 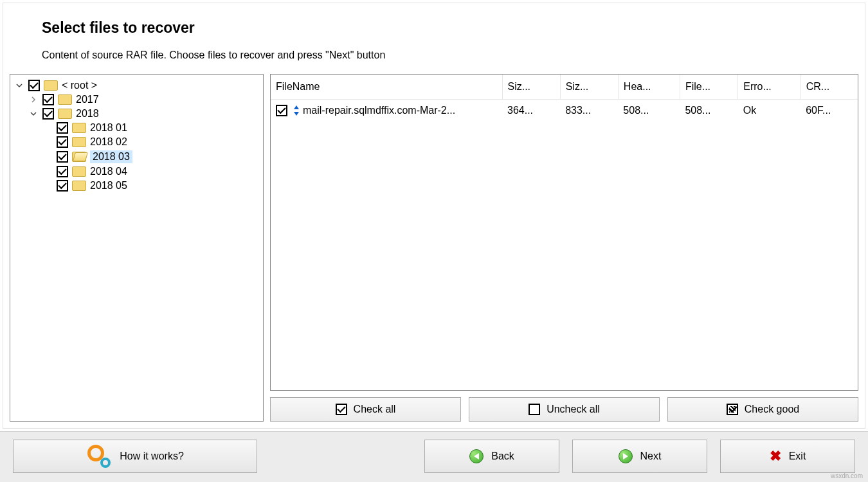 I want to click on gears-icon, so click(x=99, y=456).